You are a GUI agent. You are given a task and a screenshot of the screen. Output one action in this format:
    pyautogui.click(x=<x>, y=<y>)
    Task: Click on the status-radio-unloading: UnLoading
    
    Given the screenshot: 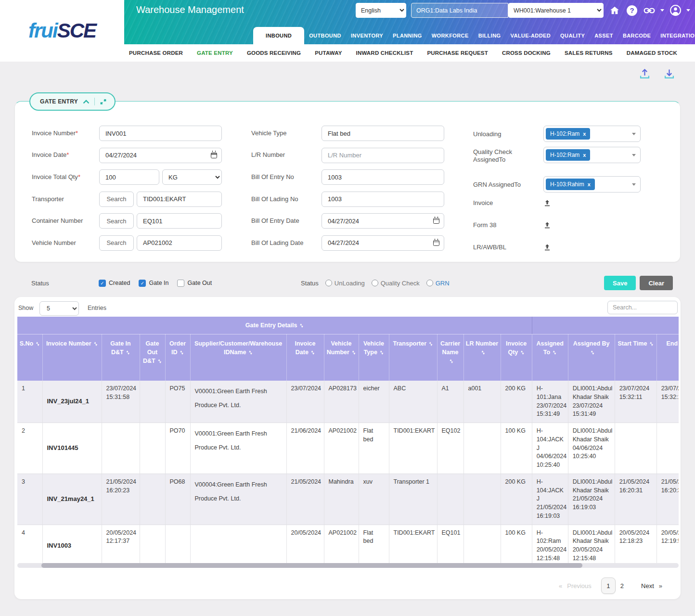 What is the action you would take?
    pyautogui.click(x=345, y=283)
    